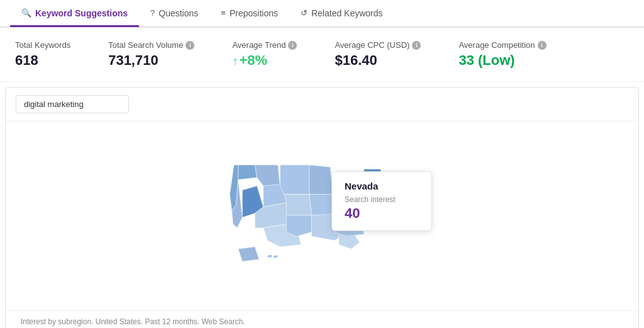 The height and width of the screenshot is (328, 644). What do you see at coordinates (223, 13) in the screenshot?
I see `prepositions-icon: ≡` at bounding box center [223, 13].